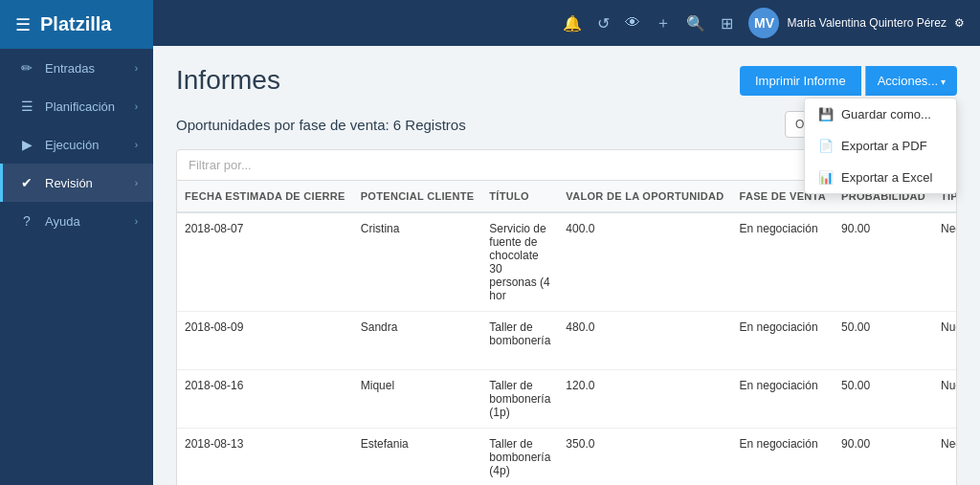 This screenshot has height=485, width=980. Describe the element at coordinates (27, 144) in the screenshot. I see `play-icon: ▶` at that location.